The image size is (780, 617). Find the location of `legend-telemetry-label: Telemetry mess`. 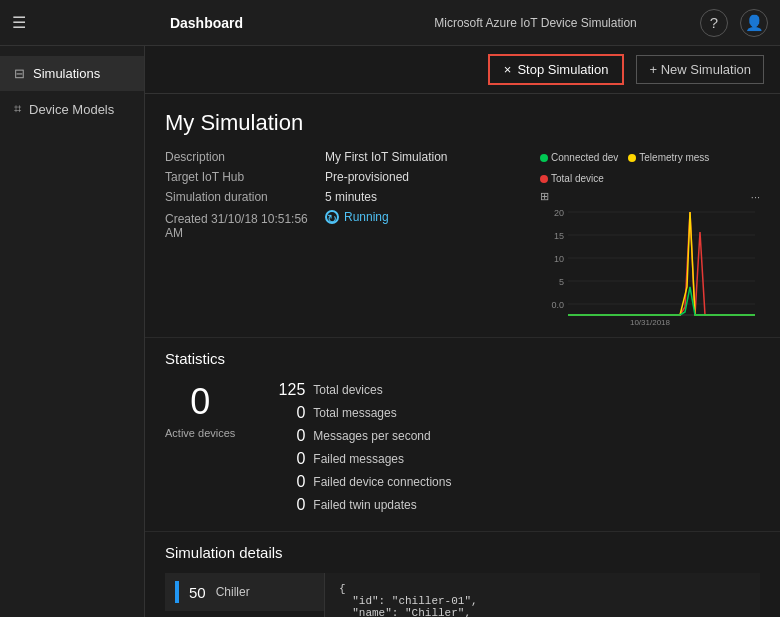

legend-telemetry-label: Telemetry mess is located at coordinates (674, 158).